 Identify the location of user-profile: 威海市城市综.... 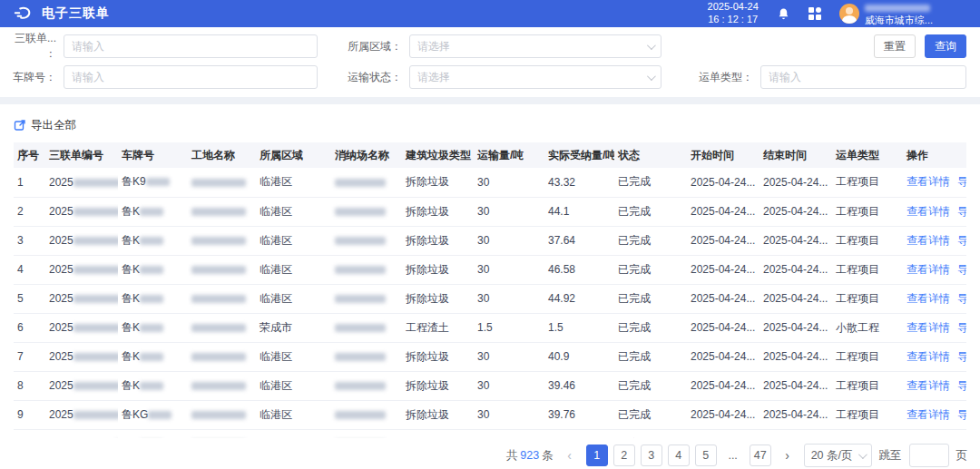
(886, 15).